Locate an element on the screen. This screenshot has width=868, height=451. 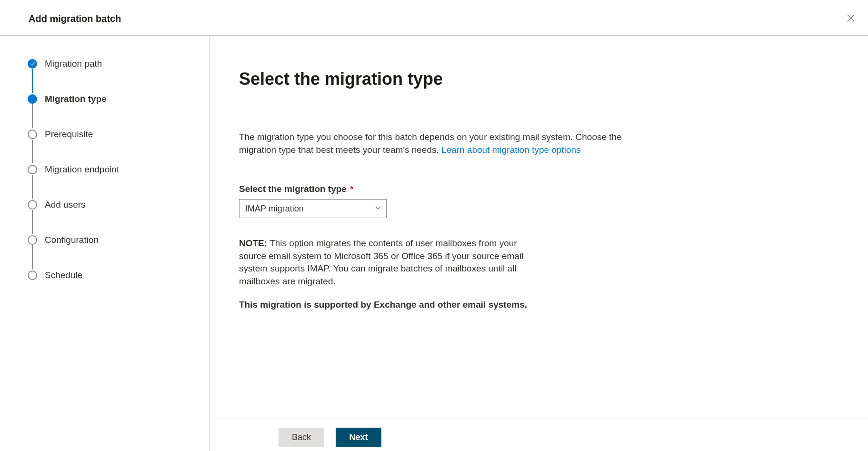
note-label: NOTE: is located at coordinates (253, 243).